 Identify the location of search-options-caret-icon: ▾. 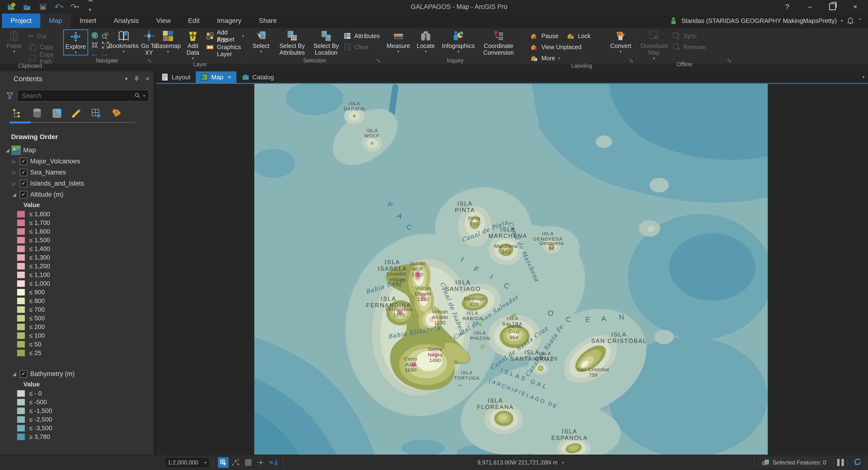
(144, 96).